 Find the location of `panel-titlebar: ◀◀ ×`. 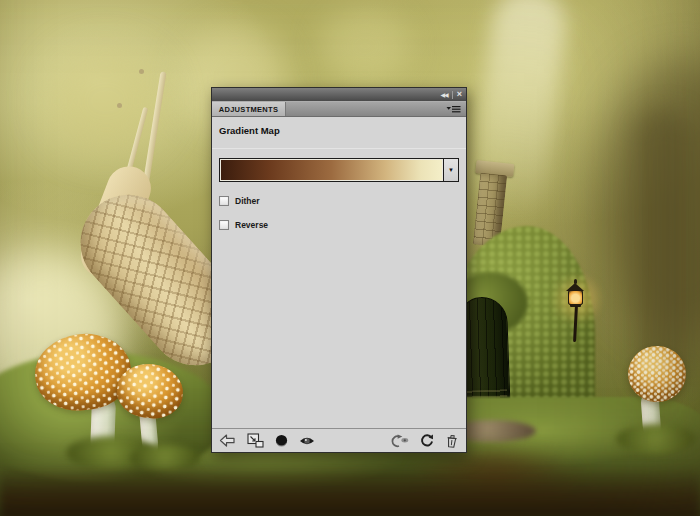

panel-titlebar: ◀◀ × is located at coordinates (339, 94).